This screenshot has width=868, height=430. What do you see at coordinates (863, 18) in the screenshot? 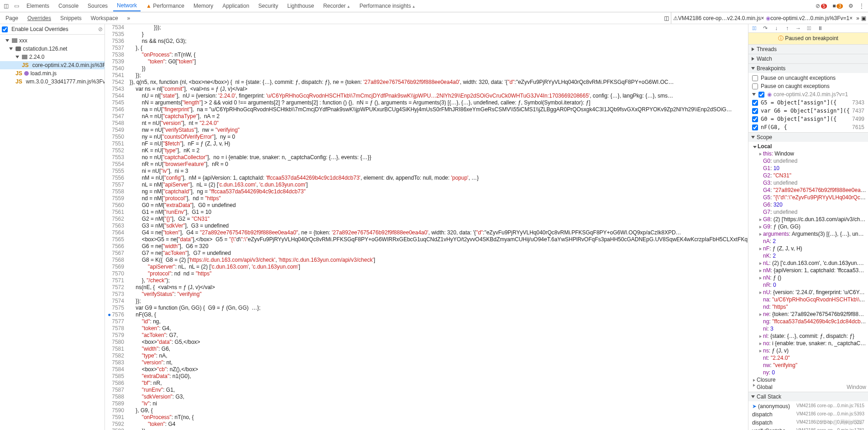
I see `dock-icon: ▣` at bounding box center [863, 18].